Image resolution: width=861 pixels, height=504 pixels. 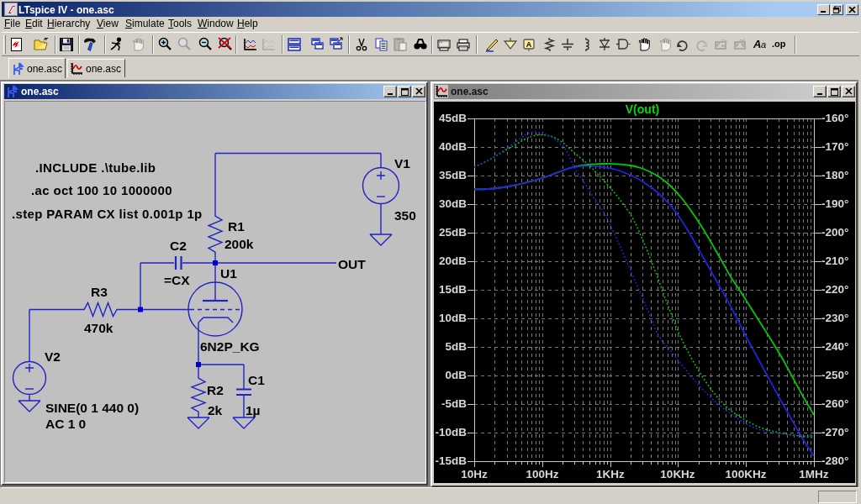 What do you see at coordinates (452, 146) in the screenshot?
I see `svg-text: 40dB` at bounding box center [452, 146].